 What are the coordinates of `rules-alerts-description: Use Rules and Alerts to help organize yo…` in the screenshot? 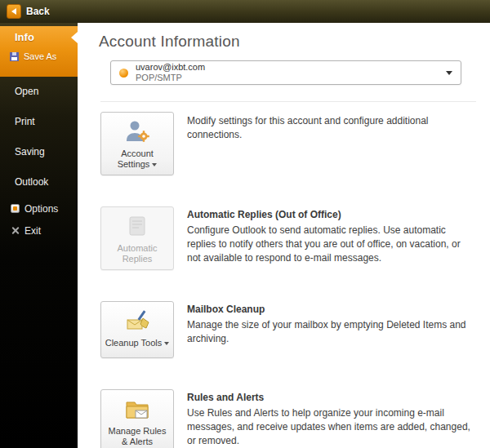 It's located at (330, 427).